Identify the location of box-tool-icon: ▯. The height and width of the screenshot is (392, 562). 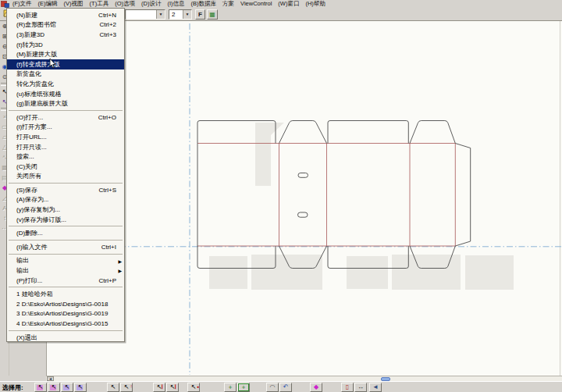
(347, 387).